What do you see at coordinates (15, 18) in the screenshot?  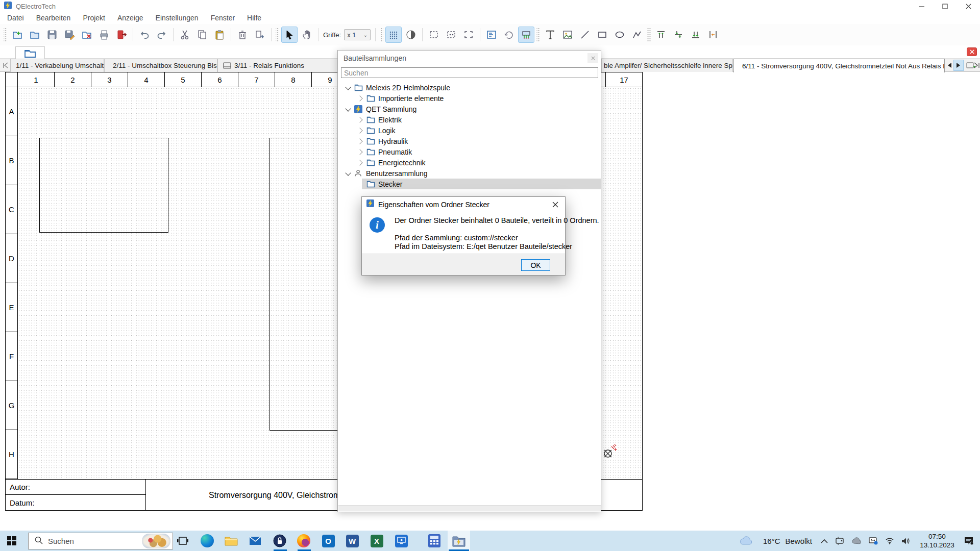 I see `menu-datei: Datei` at bounding box center [15, 18].